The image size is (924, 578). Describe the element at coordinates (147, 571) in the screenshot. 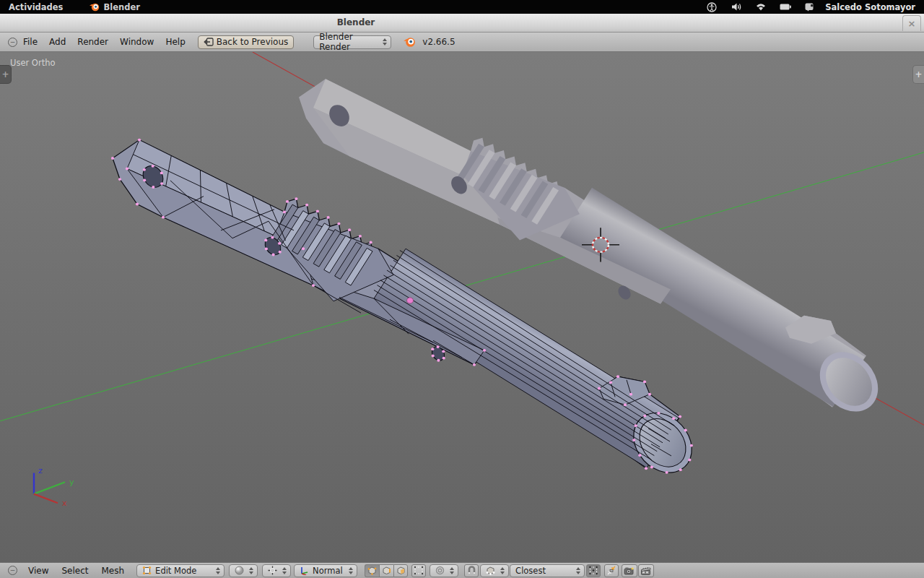

I see `mode-cube-icon` at that location.